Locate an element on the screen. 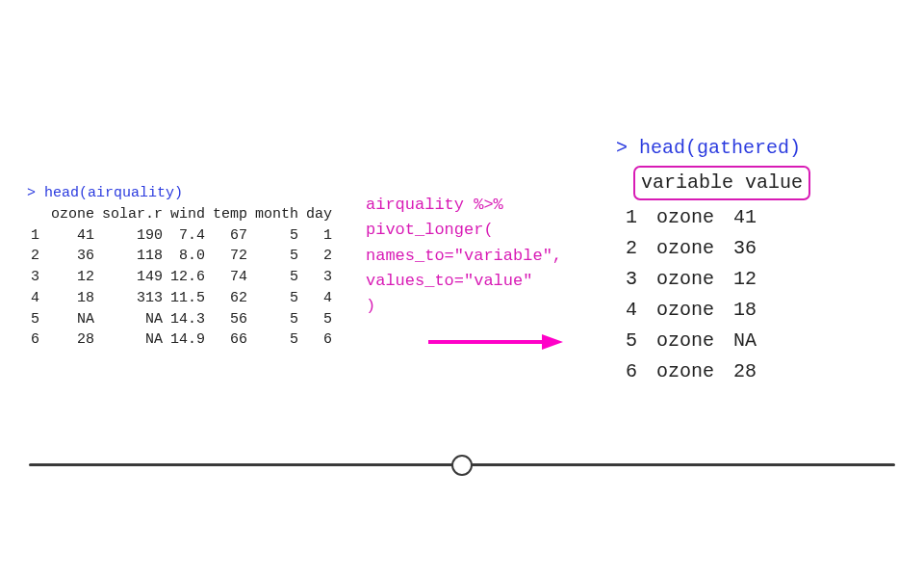 The width and height of the screenshot is (924, 578). left-console-output: > head(airquality) ozone solar.r wind te… is located at coordinates (181, 267).